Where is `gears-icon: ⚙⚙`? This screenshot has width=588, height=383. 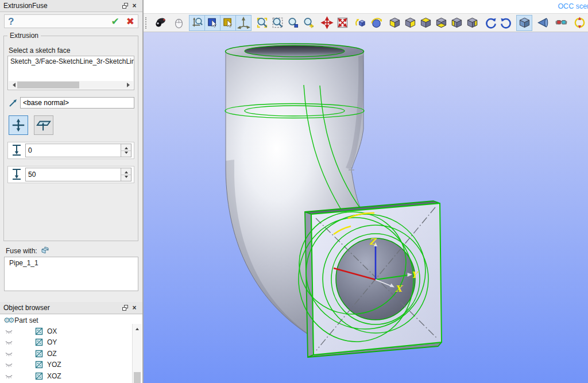 gears-icon: ⚙⚙ is located at coordinates (8, 320).